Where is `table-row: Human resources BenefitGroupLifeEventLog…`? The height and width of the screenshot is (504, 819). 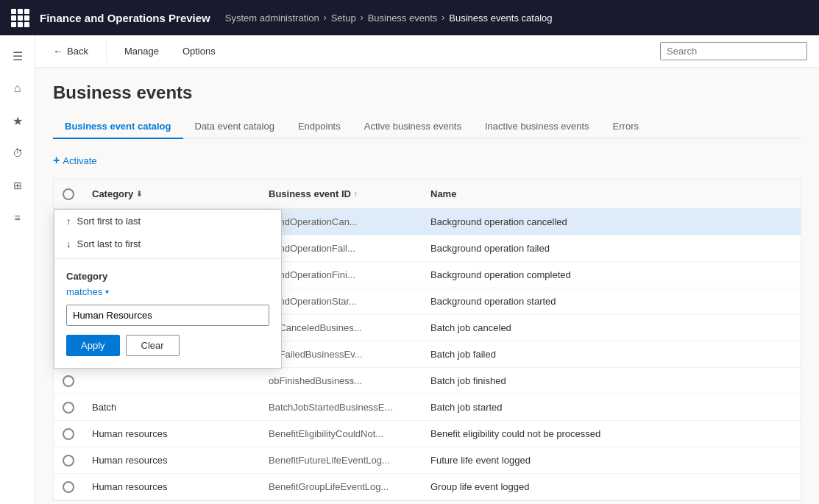
table-row: Human resources BenefitGroupLifeEventLog… is located at coordinates (427, 487).